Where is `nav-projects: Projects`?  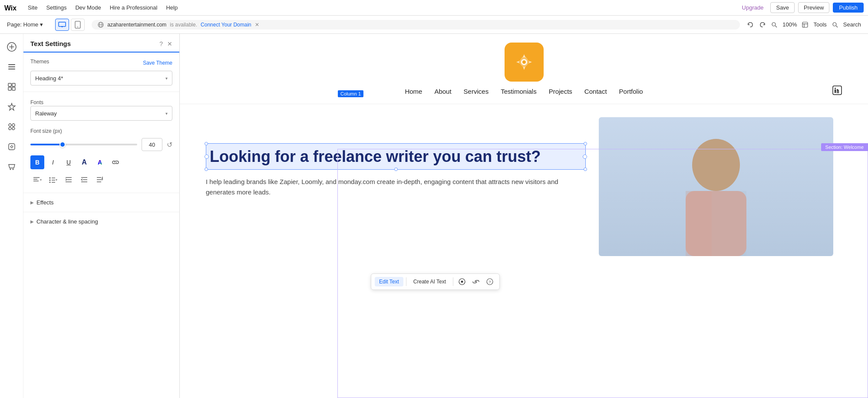 nav-projects: Projects is located at coordinates (561, 91).